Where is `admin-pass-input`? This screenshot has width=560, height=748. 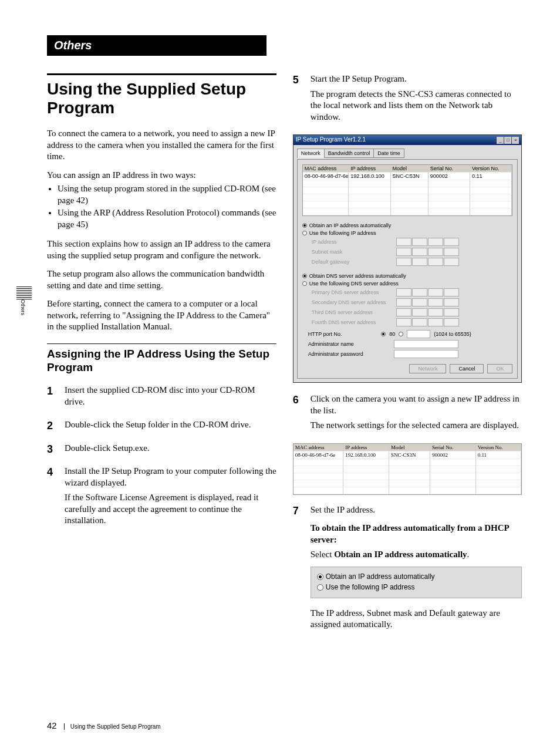
admin-pass-input is located at coordinates (426, 354).